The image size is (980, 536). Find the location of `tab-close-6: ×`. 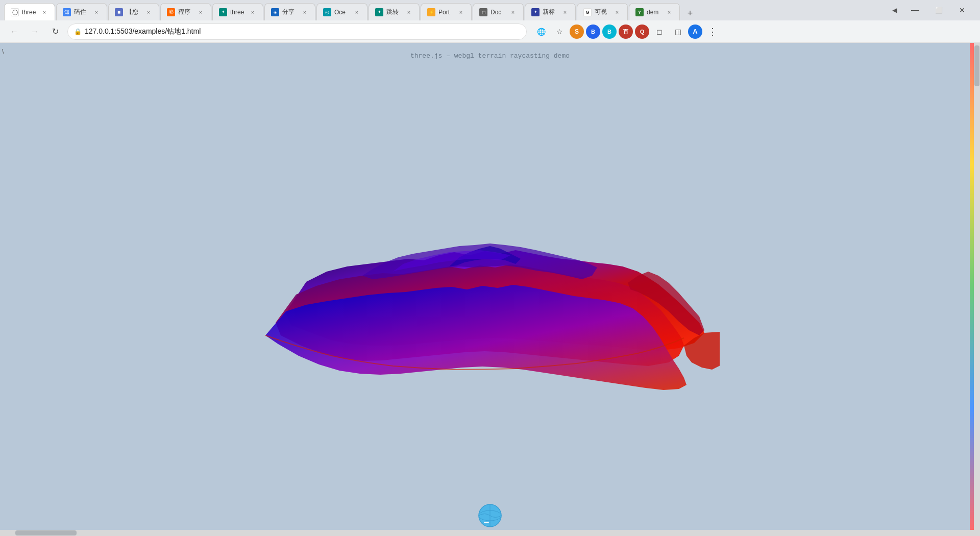

tab-close-6: × is located at coordinates (305, 12).